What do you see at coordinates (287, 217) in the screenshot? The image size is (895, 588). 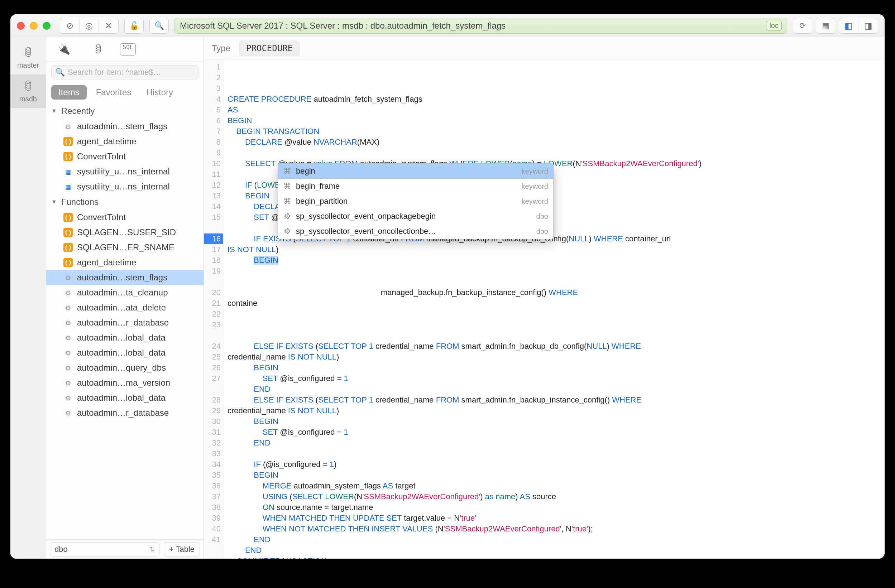 I see `completion-icon: ⚙` at bounding box center [287, 217].